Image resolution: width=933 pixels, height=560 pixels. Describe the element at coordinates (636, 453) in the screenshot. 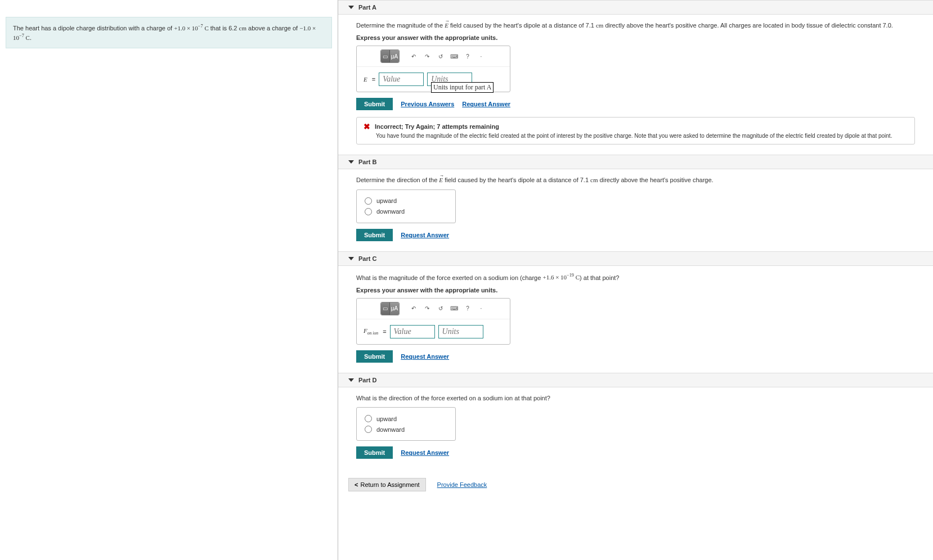

I see `part-d-submit-row: Submit Request Answer` at that location.